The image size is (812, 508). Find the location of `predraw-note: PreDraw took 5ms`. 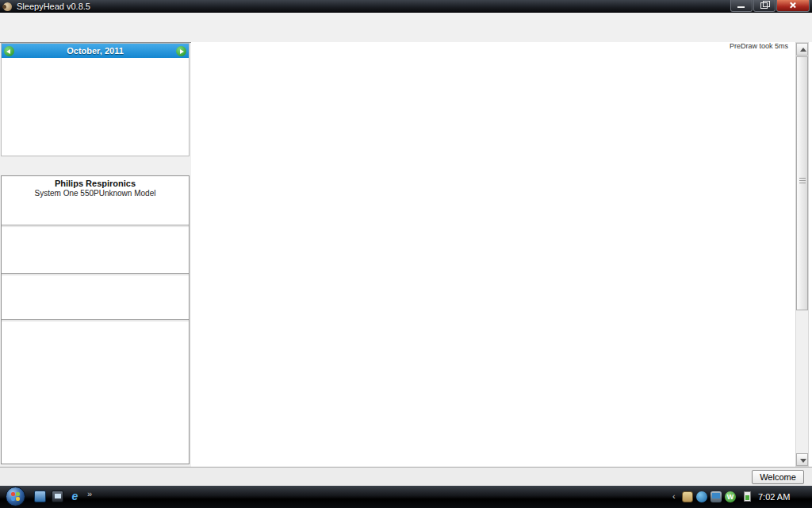

predraw-note: PreDraw took 5ms is located at coordinates (759, 46).